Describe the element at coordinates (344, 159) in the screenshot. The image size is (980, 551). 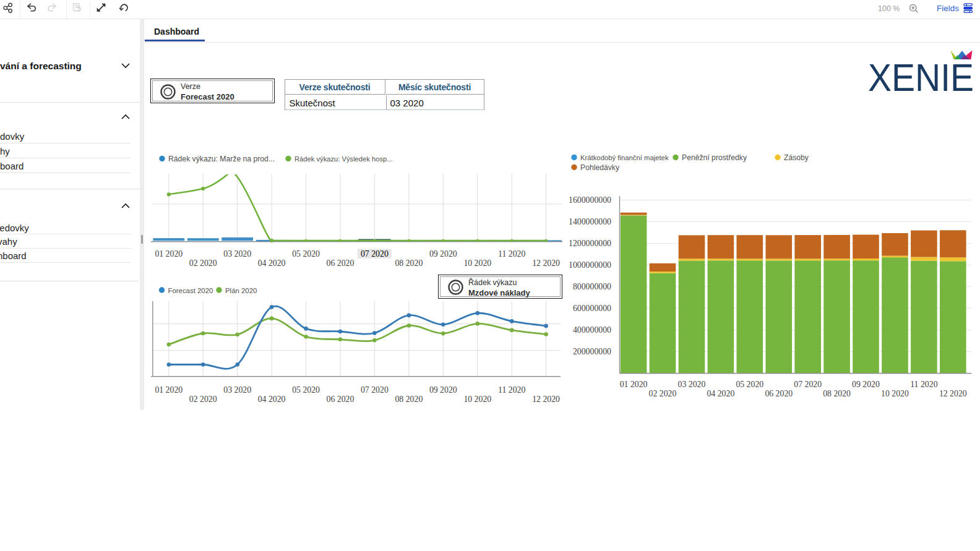
I see `svg-text:Rádek výkazu: Výsledek hosp...: Rádek výkazu` at that location.